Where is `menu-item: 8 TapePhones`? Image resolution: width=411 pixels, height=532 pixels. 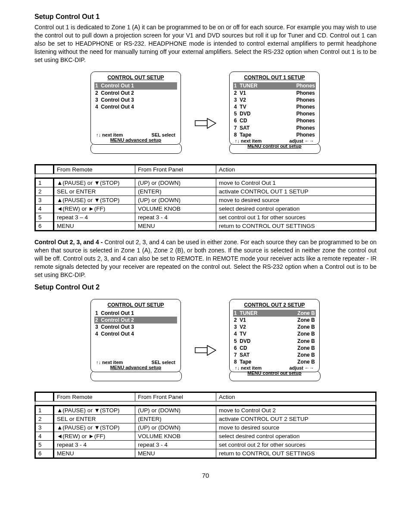 menu-item: 8 TapePhones is located at coordinates (274, 135).